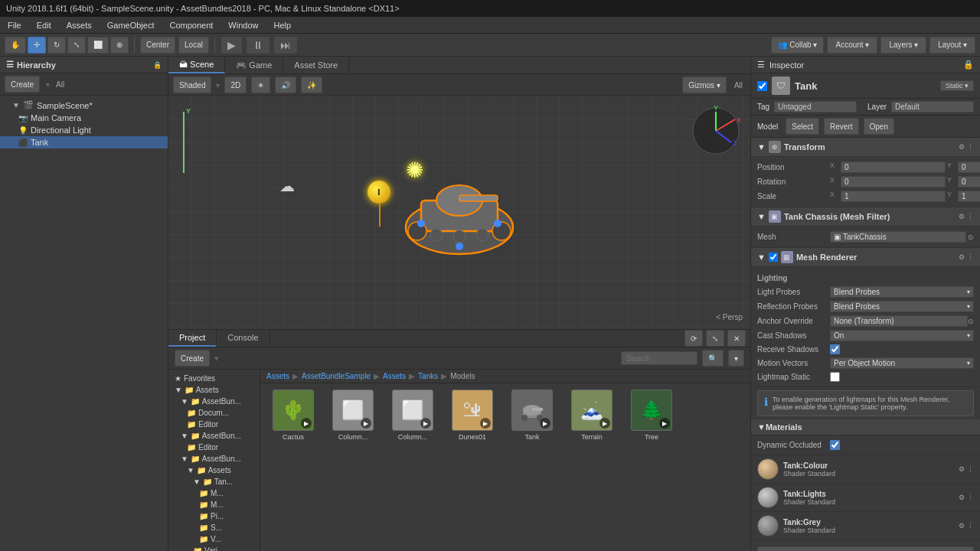 The height and width of the screenshot is (551, 980). Describe the element at coordinates (413, 415) in the screenshot. I see `asset-column2: ⬜ ▶ Column...` at that location.